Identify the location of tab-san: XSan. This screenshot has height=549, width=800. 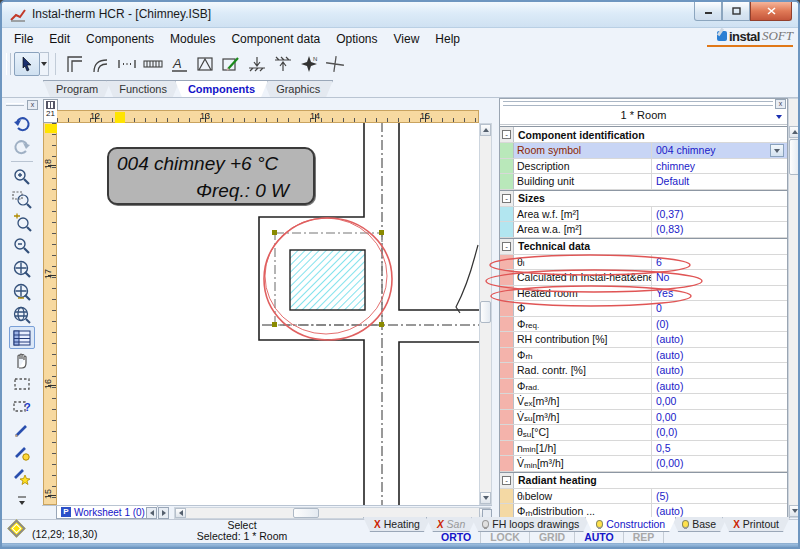
(451, 524).